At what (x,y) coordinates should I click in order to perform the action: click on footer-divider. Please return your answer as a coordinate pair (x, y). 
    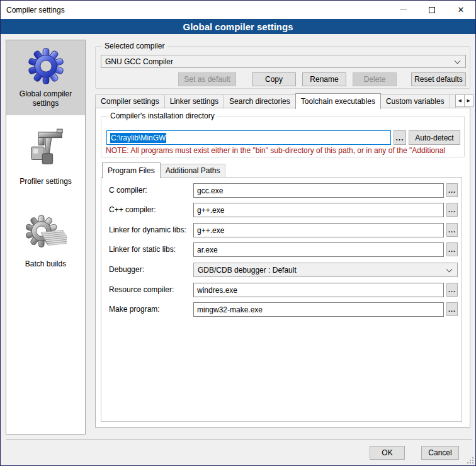
    Looking at the image, I should click on (239, 440).